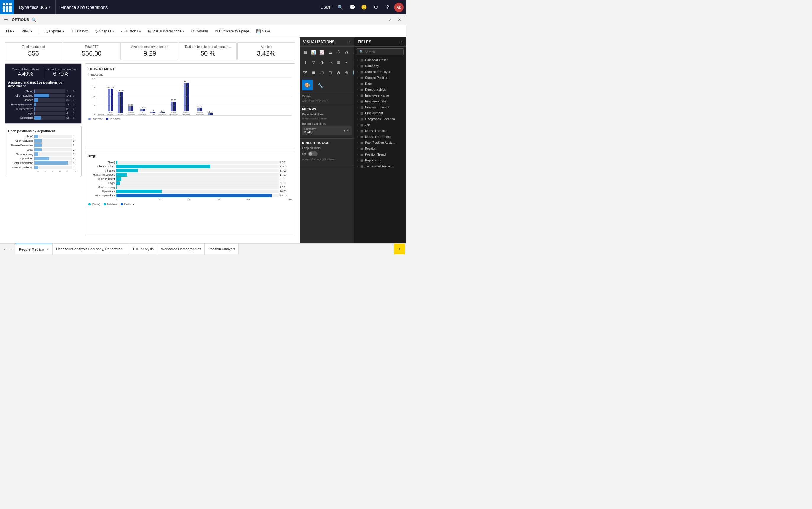  Describe the element at coordinates (305, 72) in the screenshot. I see `viz-map-icon: 🗺` at that location.